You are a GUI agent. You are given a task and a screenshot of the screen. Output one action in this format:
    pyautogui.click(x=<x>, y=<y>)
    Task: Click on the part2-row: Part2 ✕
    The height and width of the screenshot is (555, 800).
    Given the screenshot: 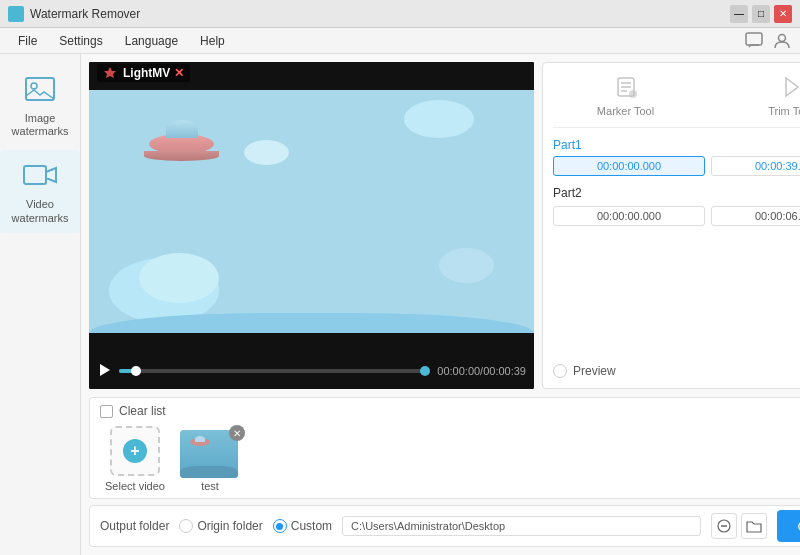 What is the action you would take?
    pyautogui.click(x=676, y=205)
    